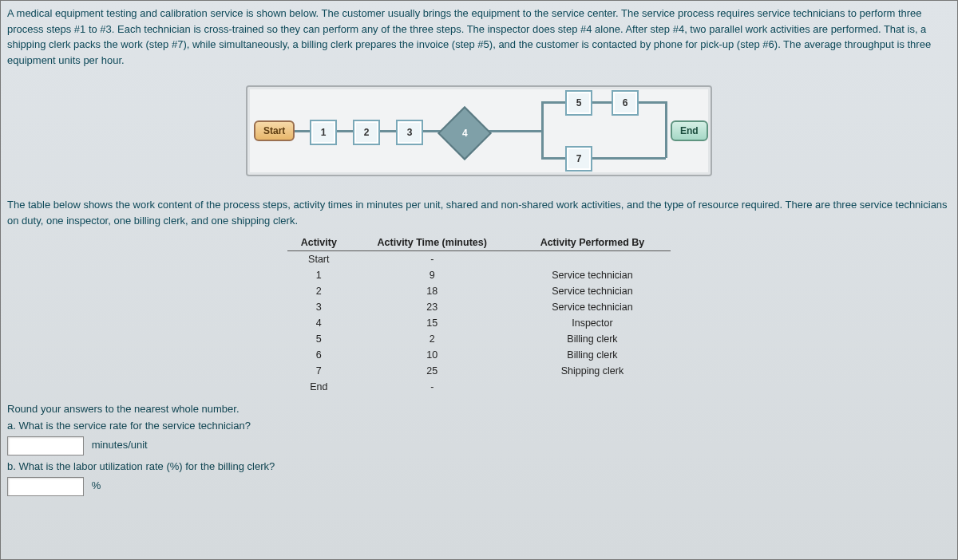 The height and width of the screenshot is (560, 958). What do you see at coordinates (46, 446) in the screenshot?
I see `answer-a-input` at bounding box center [46, 446].